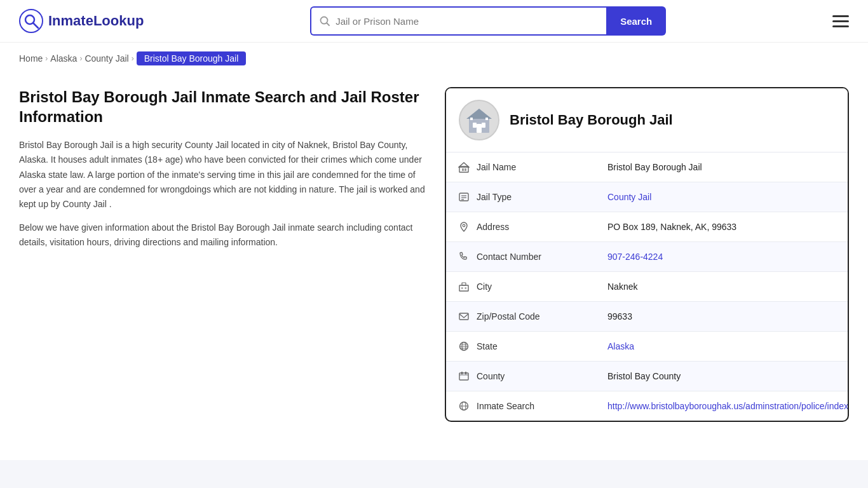  Describe the element at coordinates (464, 197) in the screenshot. I see `list-icon` at that location.